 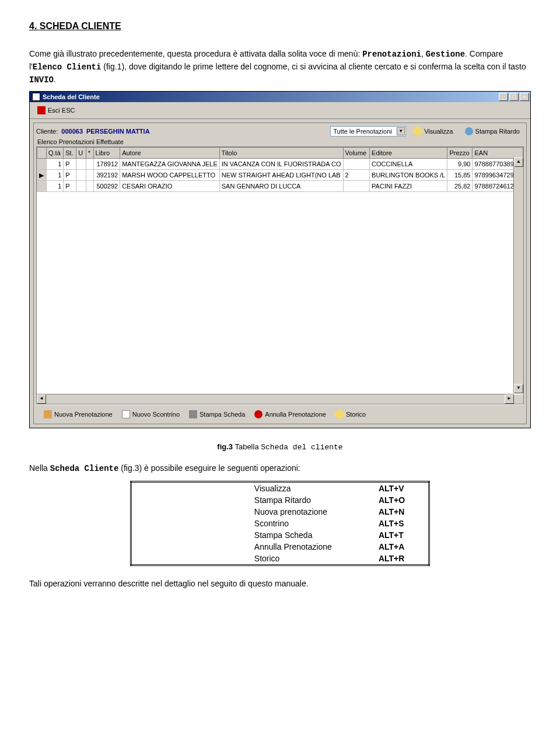 What do you see at coordinates (295, 414) in the screenshot?
I see `annulla-prenotazione-label: Annulla Prenotazione` at bounding box center [295, 414].